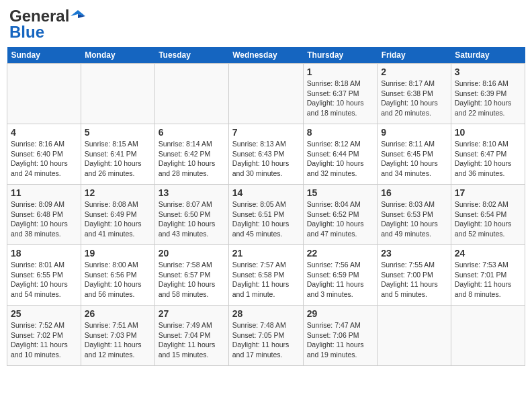  What do you see at coordinates (266, 132) in the screenshot?
I see `day-number: 7` at bounding box center [266, 132].